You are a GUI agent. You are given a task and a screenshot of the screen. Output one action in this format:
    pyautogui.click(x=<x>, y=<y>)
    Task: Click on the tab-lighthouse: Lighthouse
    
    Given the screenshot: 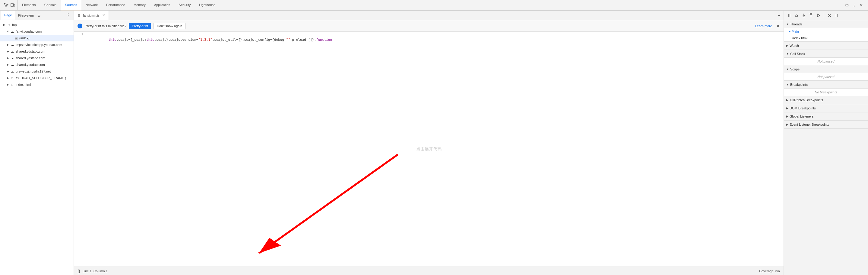 What is the action you would take?
    pyautogui.click(x=207, y=5)
    